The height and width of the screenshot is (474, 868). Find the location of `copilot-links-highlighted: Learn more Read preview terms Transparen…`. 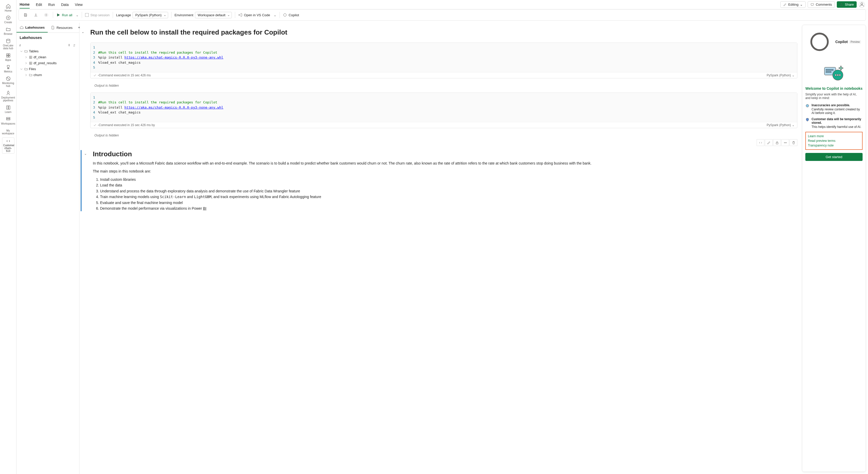

copilot-links-highlighted: Learn more Read preview terms Transparen… is located at coordinates (834, 141).